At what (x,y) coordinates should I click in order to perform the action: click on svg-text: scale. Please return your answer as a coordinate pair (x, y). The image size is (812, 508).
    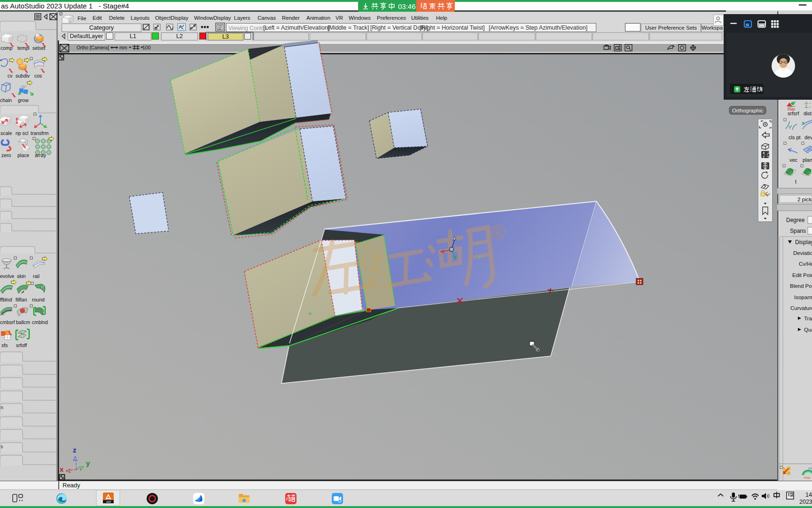
    Looking at the image, I should click on (7, 133).